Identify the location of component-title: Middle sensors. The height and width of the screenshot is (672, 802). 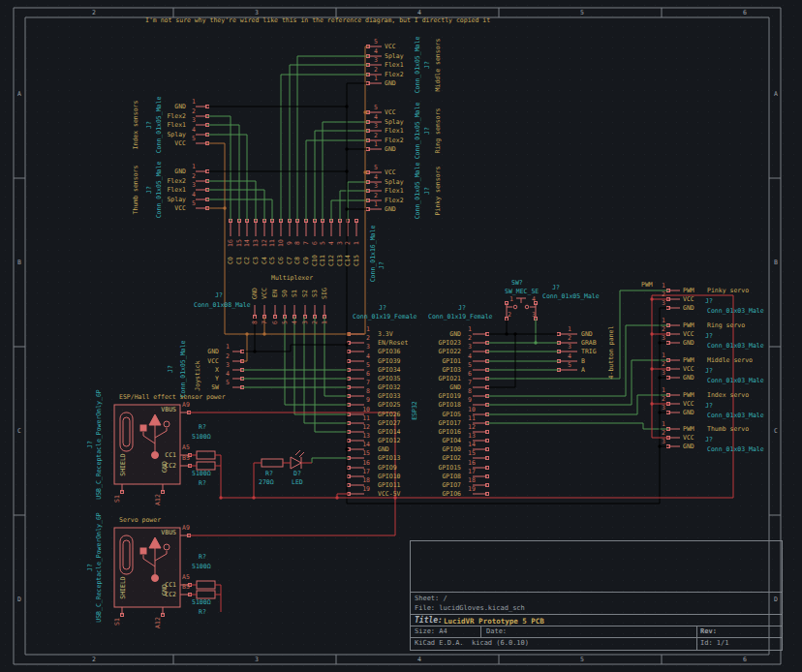
(438, 66).